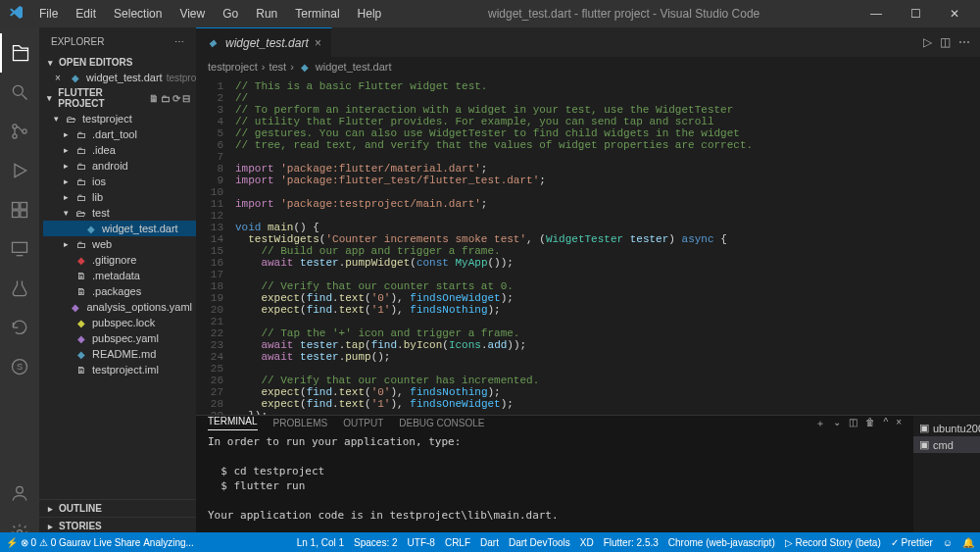 The height and width of the screenshot is (552, 980). I want to click on tree-item: ▸🗀ios, so click(120, 181).